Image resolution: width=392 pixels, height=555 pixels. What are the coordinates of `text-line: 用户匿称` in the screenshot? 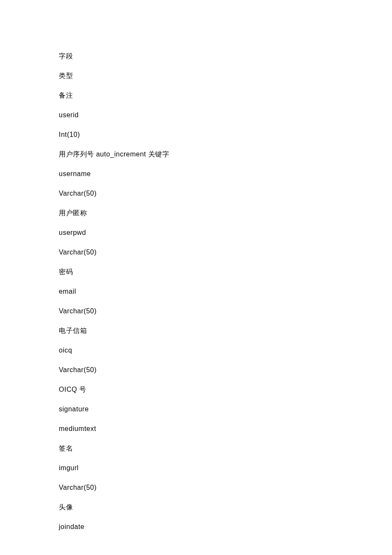 It's located at (225, 213).